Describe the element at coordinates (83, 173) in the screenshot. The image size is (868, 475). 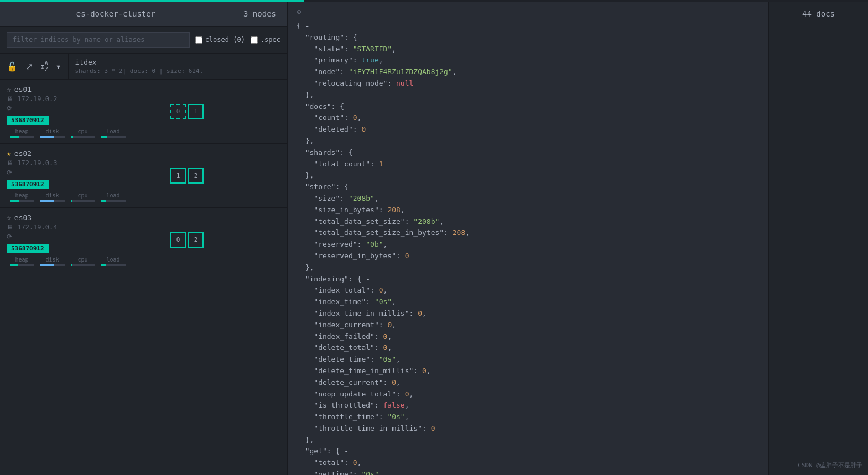
I see `node-tag: ⟳` at that location.